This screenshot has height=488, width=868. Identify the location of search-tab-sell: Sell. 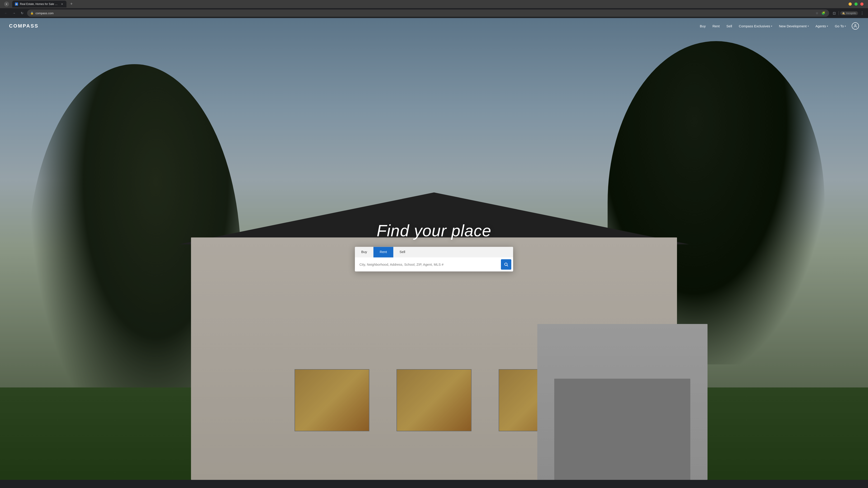
(402, 252).